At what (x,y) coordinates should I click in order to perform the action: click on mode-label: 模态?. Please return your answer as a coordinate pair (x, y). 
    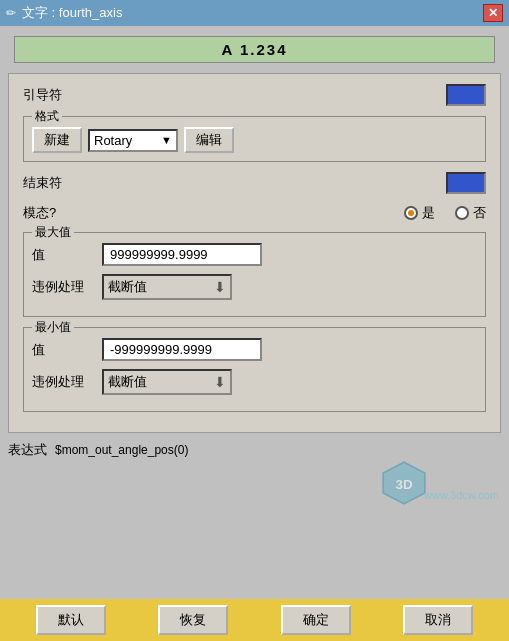
    Looking at the image, I should click on (63, 213).